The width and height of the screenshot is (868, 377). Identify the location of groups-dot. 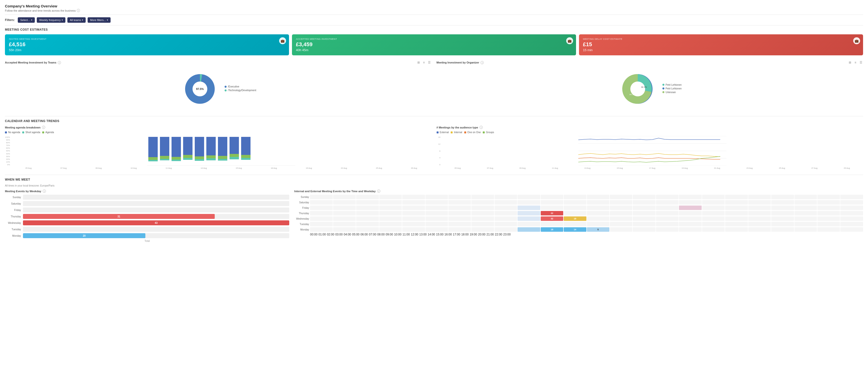
(484, 133).